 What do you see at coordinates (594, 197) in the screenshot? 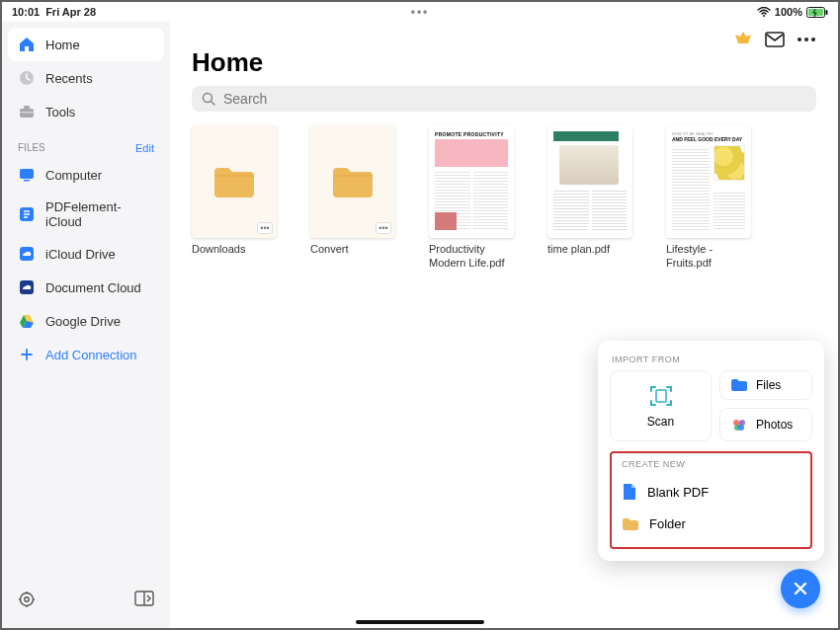
I see `file-card-timeplan: time plan.pdf` at bounding box center [594, 197].